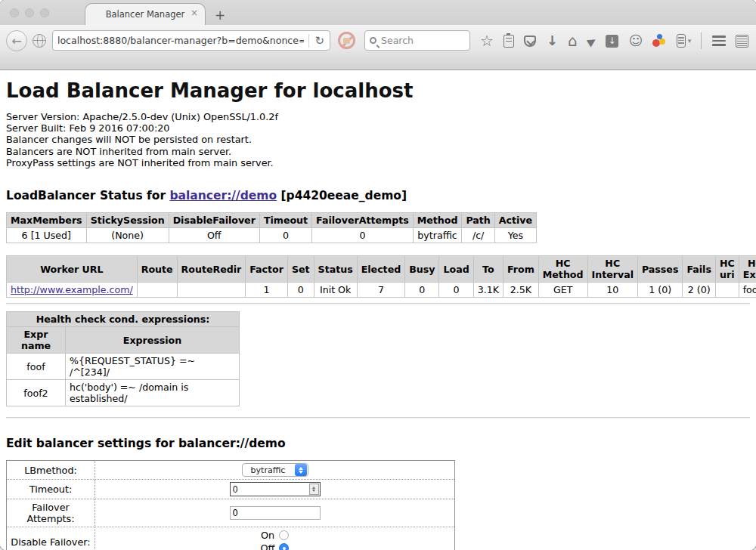 This screenshot has height=550, width=756. Describe the element at coordinates (231, 505) in the screenshot. I see `edit-balancer-form: LBmethod: bytraffic Timeout: 0` at that location.